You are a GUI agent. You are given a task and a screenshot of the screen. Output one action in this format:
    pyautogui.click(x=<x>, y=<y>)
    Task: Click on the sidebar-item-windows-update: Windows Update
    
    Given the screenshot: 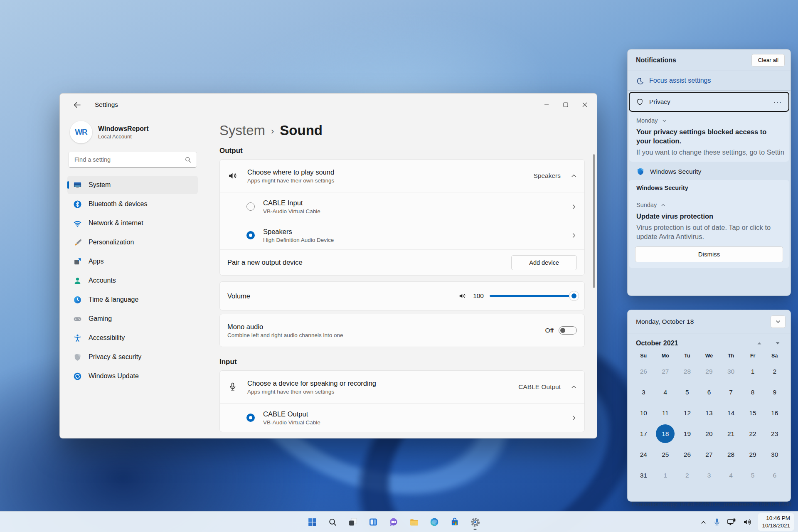 What is the action you would take?
    pyautogui.click(x=133, y=376)
    